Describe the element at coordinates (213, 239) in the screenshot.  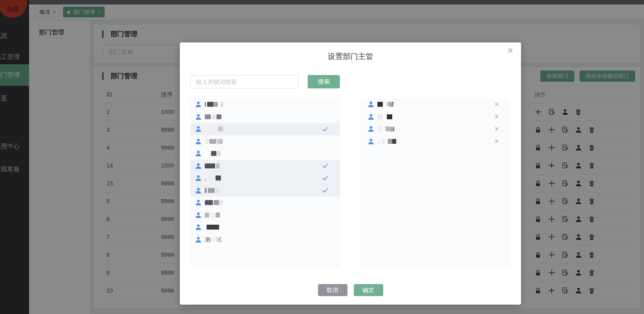
I see `redacted-name: 测试` at that location.